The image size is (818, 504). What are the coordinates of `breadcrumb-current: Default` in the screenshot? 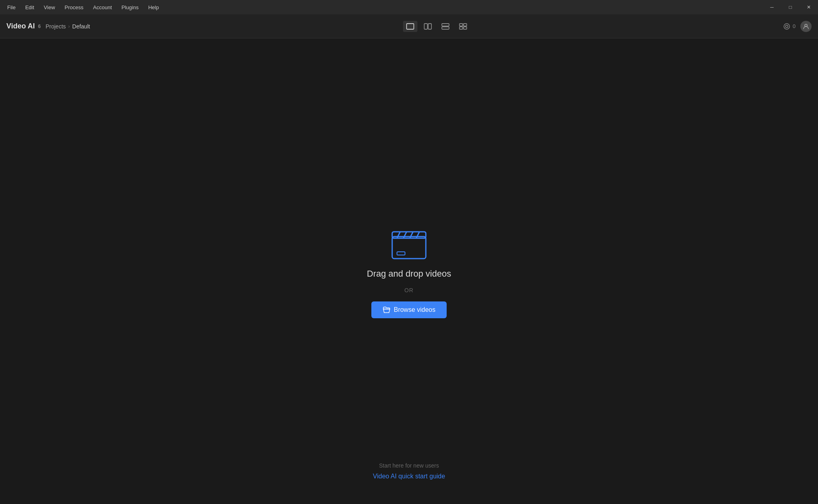 It's located at (81, 26).